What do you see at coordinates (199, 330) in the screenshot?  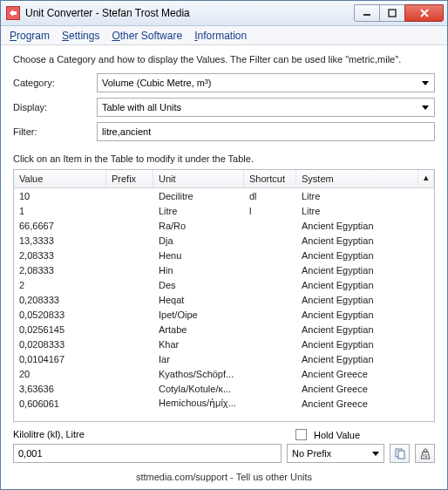 I see `cell-unit: Artabe` at bounding box center [199, 330].